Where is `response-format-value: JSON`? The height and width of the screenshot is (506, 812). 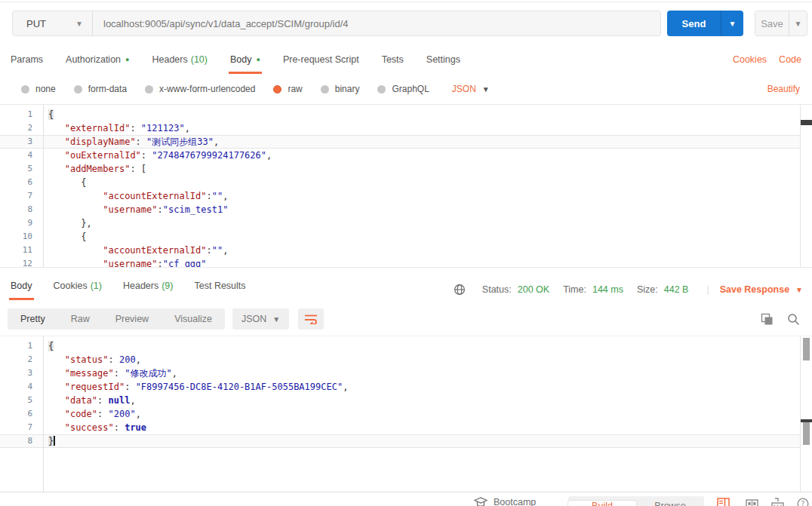 response-format-value: JSON is located at coordinates (254, 319).